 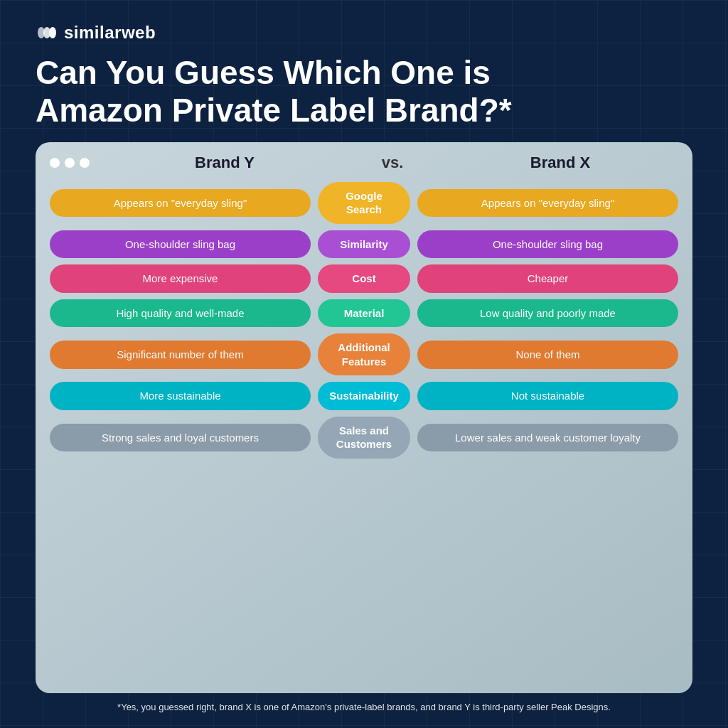 I want to click on row-similarity: One-shoulder sling bag Similarity One-sh…, so click(x=364, y=245).